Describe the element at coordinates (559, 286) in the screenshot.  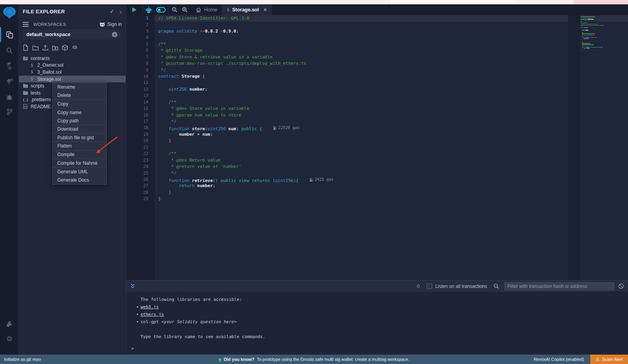
I see `transaction-filter-input` at that location.